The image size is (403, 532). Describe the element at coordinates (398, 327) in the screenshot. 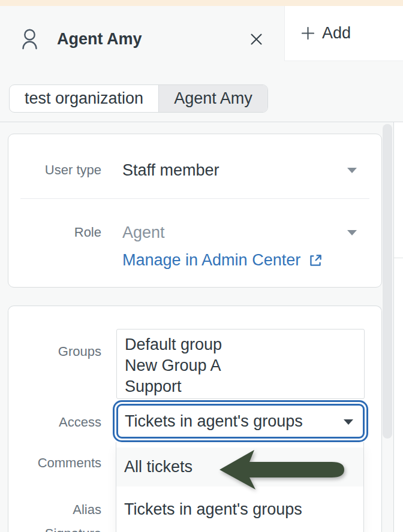

I see `right-panel-edge` at that location.